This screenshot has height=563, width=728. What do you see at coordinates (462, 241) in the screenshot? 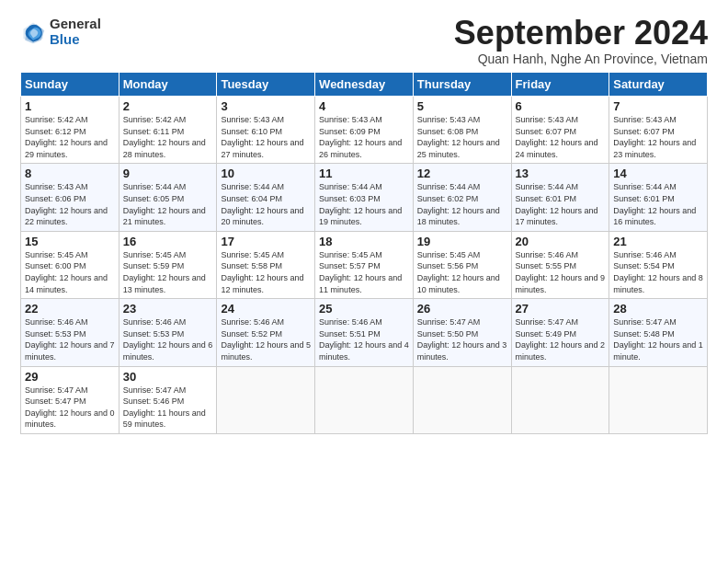
I see `day-number: 19` at bounding box center [462, 241].